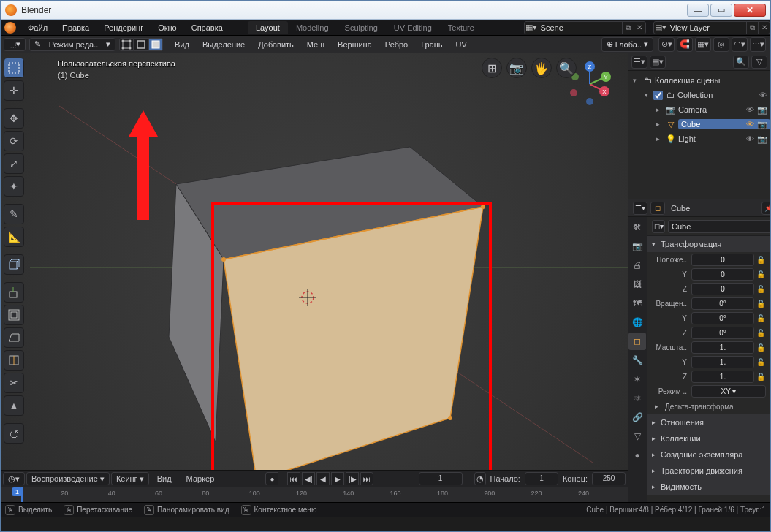 The height and width of the screenshot is (532, 771). What do you see at coordinates (14, 338) in the screenshot?
I see `tool-bevel` at bounding box center [14, 338].